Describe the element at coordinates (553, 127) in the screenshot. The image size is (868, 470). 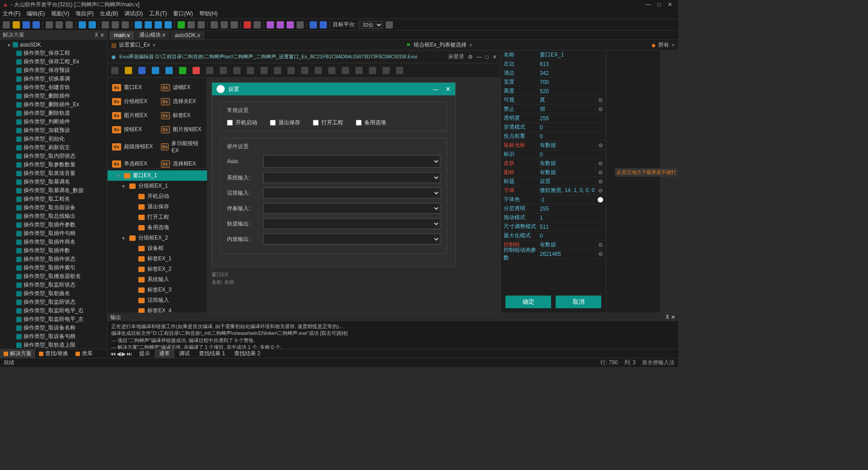
I see `property-row: 穿透模式0` at that location.